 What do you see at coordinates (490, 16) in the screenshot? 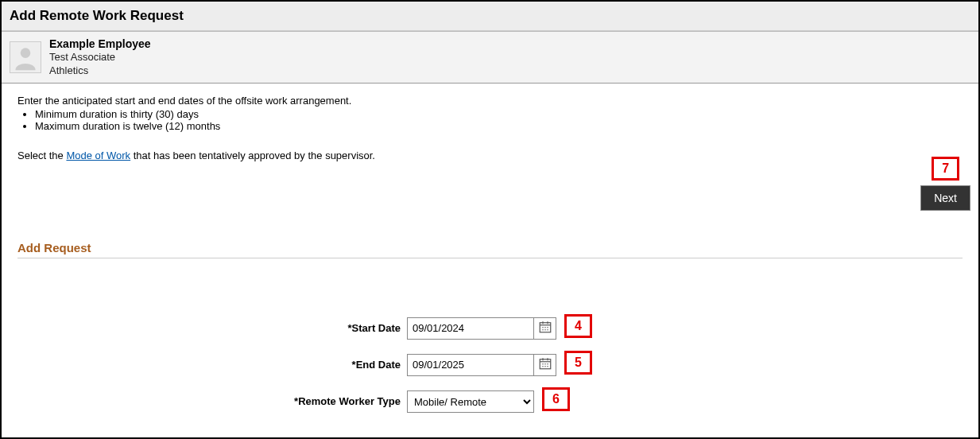
I see `page-title: Add Remote Work Request` at bounding box center [490, 16].